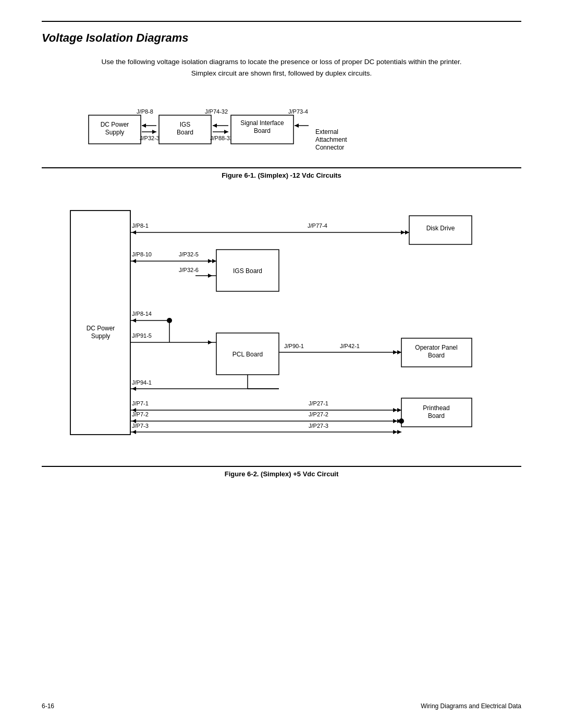 The height and width of the screenshot is (728, 563). What do you see at coordinates (294, 346) in the screenshot?
I see `svg-text: J/P90-1` at bounding box center [294, 346].